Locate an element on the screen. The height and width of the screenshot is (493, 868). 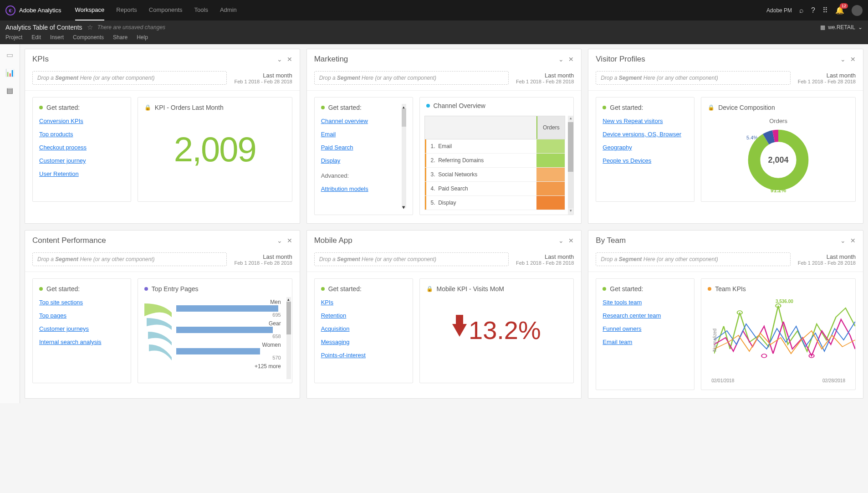
channel-table: Orders 1. Email 2. Referring Domains 3. … is located at coordinates (495, 163).